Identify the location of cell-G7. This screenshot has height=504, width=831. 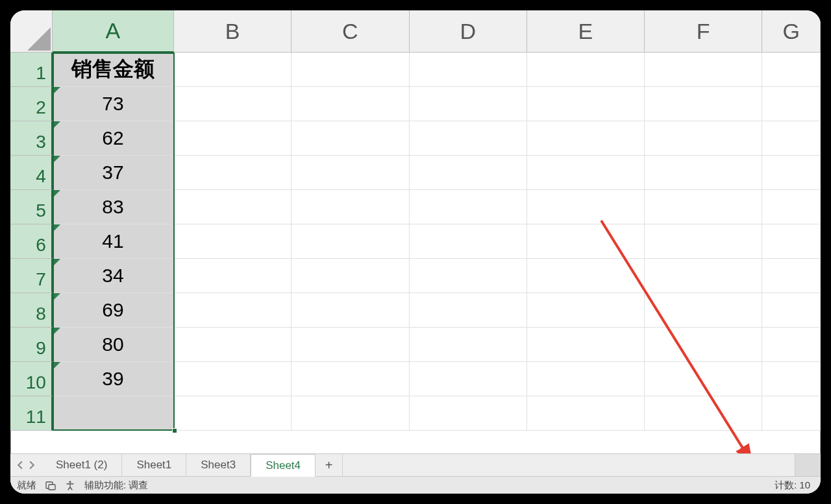
(791, 276).